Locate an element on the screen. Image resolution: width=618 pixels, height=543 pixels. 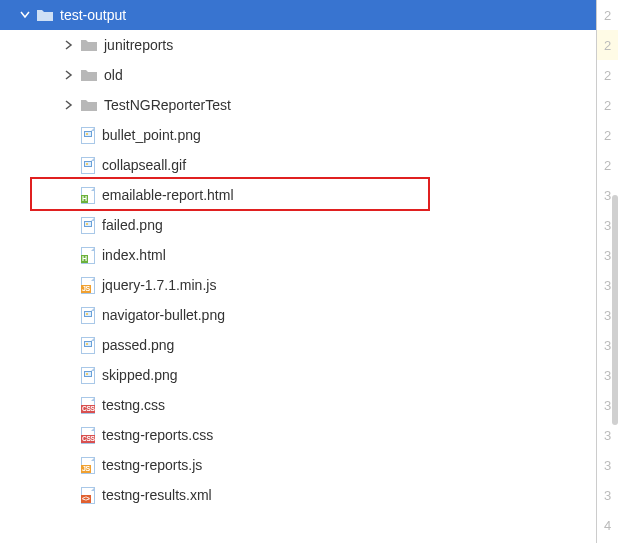
tree-file: Hemailable-report.html is located at coordinates (298, 195).